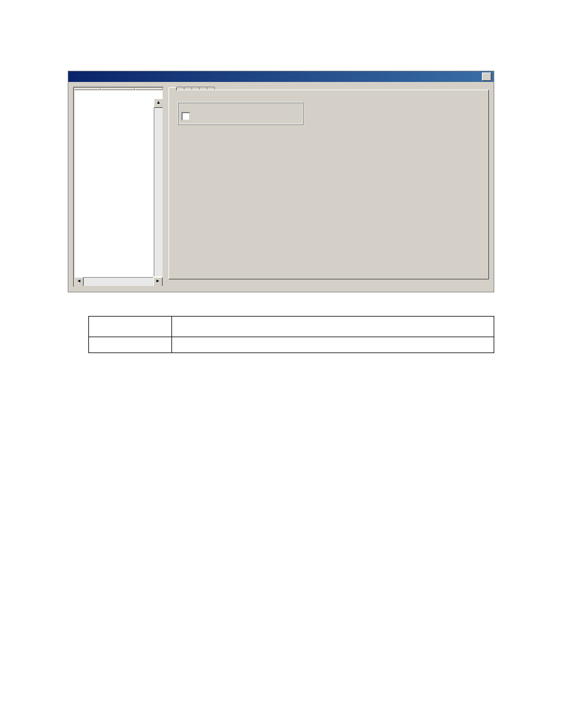 The image size is (562, 728). What do you see at coordinates (203, 88) in the screenshot?
I see `tab-ip600` at bounding box center [203, 88].